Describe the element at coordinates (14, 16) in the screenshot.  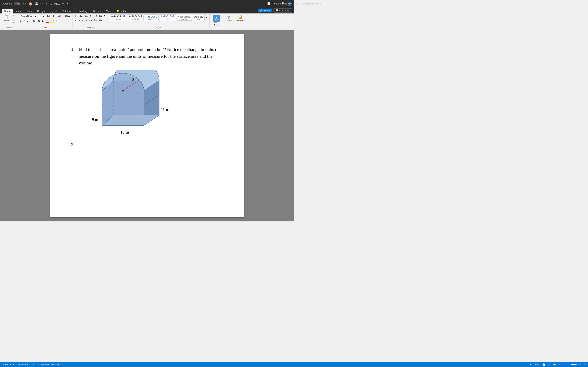
I see `cut-button: ✂` at that location.